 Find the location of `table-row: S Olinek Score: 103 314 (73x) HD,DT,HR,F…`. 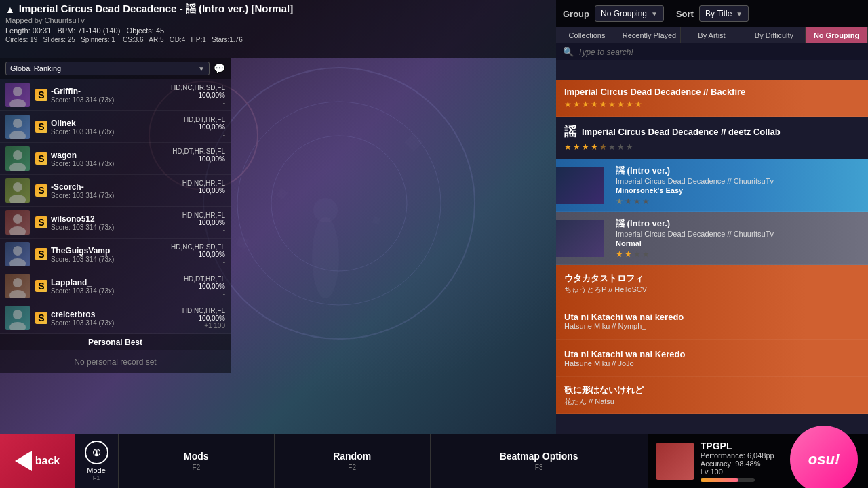

table-row: S Olinek Score: 103 314 (73x) HD,DT,HR,F… is located at coordinates (115, 127).